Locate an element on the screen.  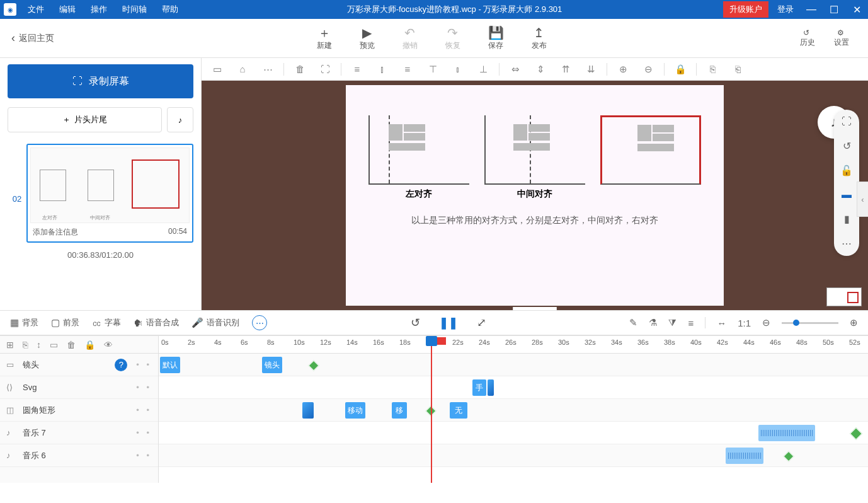
clip-hand: 手 is located at coordinates (479, 388).